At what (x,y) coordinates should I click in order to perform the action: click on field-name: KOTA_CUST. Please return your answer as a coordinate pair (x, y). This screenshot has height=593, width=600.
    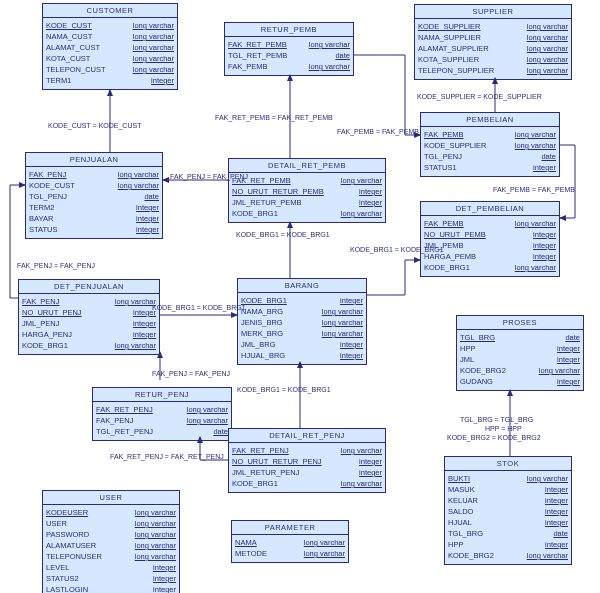
    Looking at the image, I should click on (68, 58).